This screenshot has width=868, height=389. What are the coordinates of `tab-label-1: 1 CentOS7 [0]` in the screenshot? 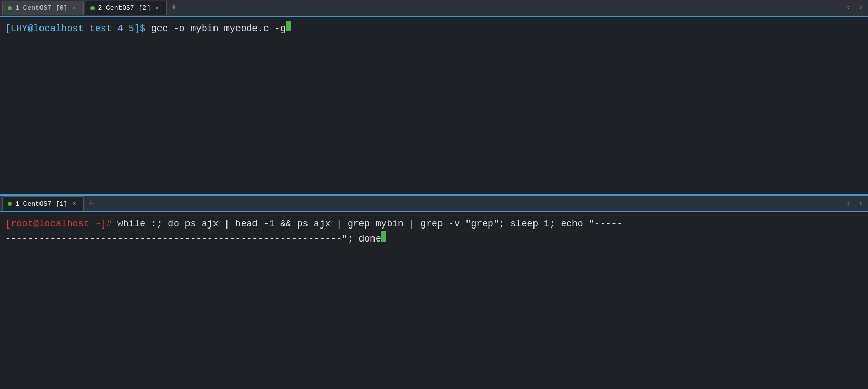 It's located at (42, 8).